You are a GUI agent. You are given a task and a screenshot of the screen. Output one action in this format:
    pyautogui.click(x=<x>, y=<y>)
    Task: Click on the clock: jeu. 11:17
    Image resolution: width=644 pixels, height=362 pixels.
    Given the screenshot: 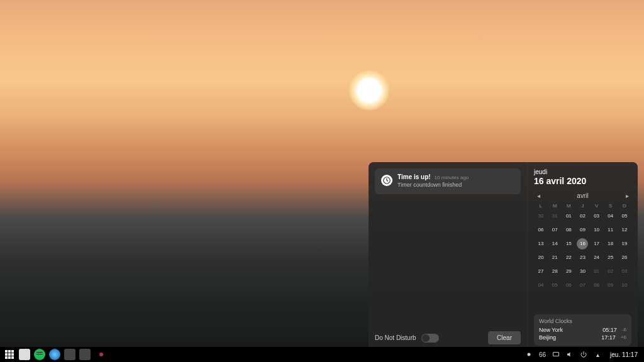 What is the action you would take?
    pyautogui.click(x=624, y=354)
    